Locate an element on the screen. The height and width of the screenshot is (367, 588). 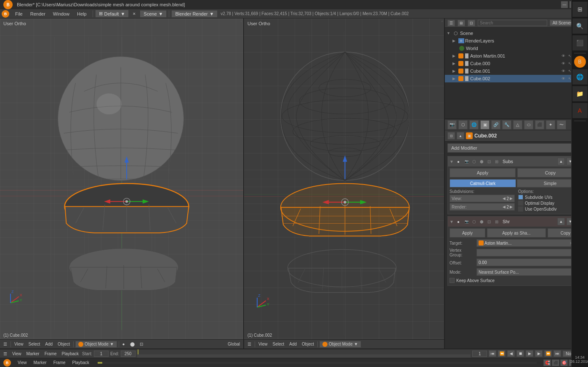
timeline-view: View is located at coordinates (17, 354).